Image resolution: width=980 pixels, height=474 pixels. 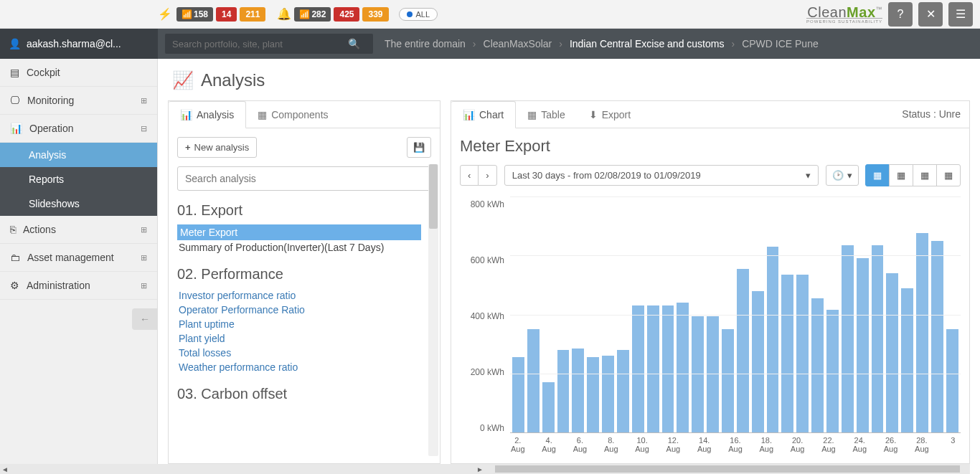 What do you see at coordinates (482, 14) in the screenshot?
I see `topbar-center: ⚡ 📶 158 14 211 🔔 📶 282 425 339 ALL` at bounding box center [482, 14].